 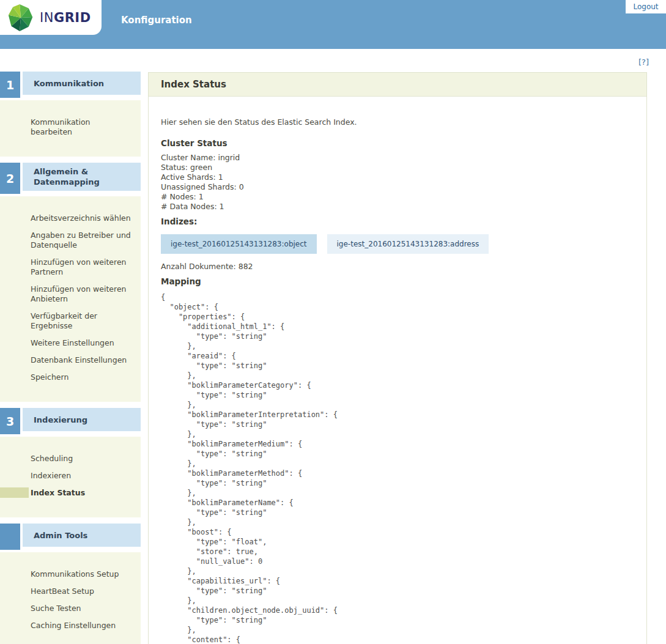 I want to click on cluster-status-line: Status: green, so click(x=398, y=168).